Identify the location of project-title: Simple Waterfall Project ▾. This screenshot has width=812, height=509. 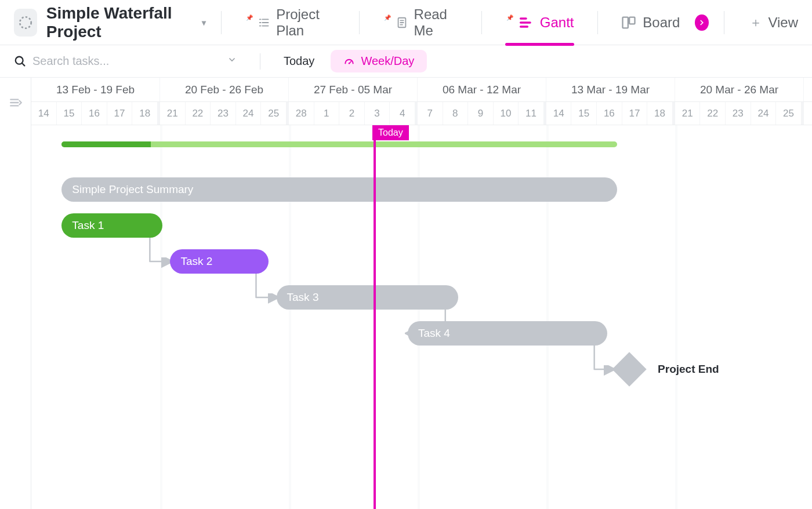
(126, 23).